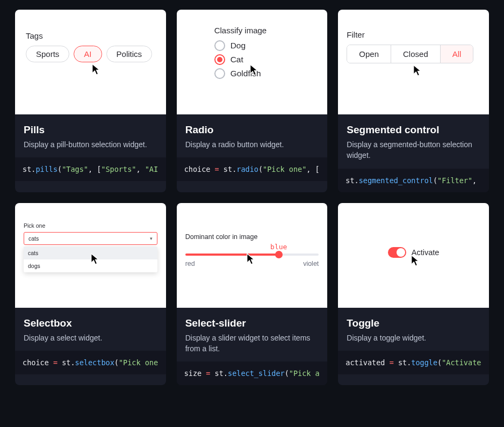 The height and width of the screenshot is (427, 504). What do you see at coordinates (414, 338) in the screenshot?
I see `card-subtitle: Display a toggle widget.` at bounding box center [414, 338].